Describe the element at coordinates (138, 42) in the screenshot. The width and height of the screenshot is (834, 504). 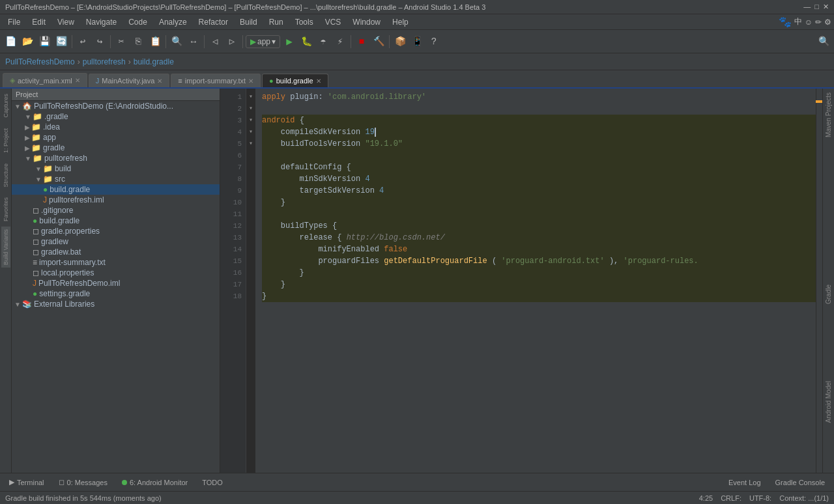
I see `copy-button: ⎘` at that location.